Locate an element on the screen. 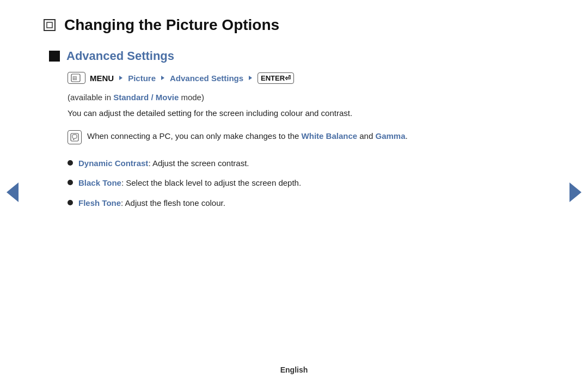 Image resolution: width=588 pixels, height=384 pixels. breadcrumb-arrow-2-icon is located at coordinates (163, 78).